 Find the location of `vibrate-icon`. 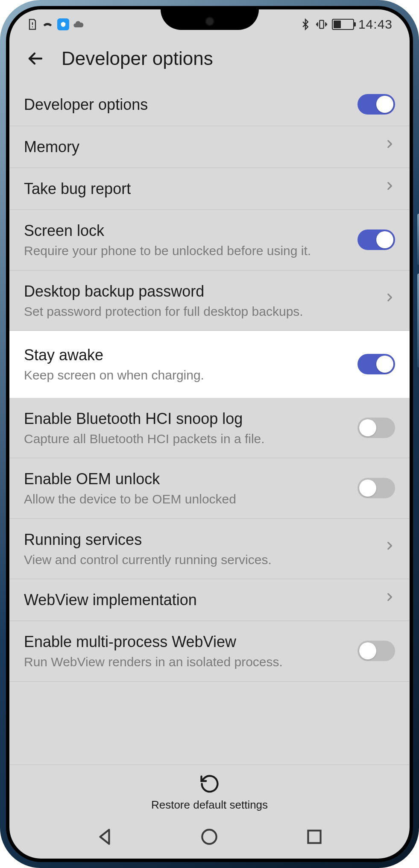

vibrate-icon is located at coordinates (322, 24).